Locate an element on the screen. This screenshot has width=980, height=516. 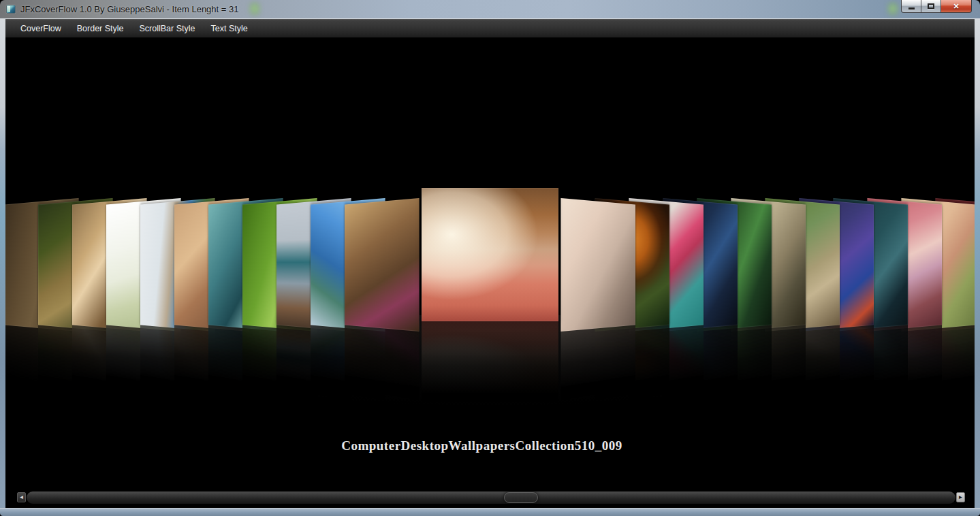
minimize-button is located at coordinates (911, 7).